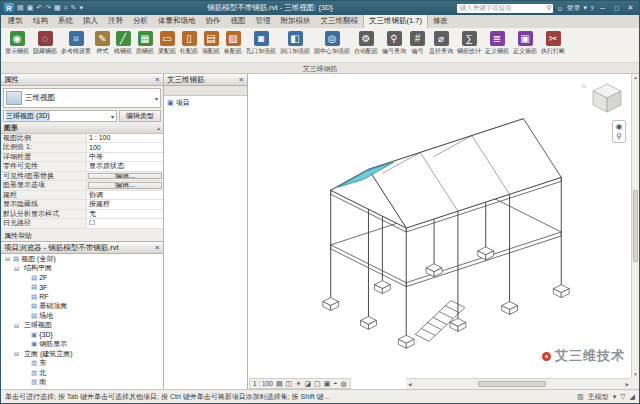 The image size is (640, 404). I want to click on ribbon-tab: 分析, so click(140, 22).